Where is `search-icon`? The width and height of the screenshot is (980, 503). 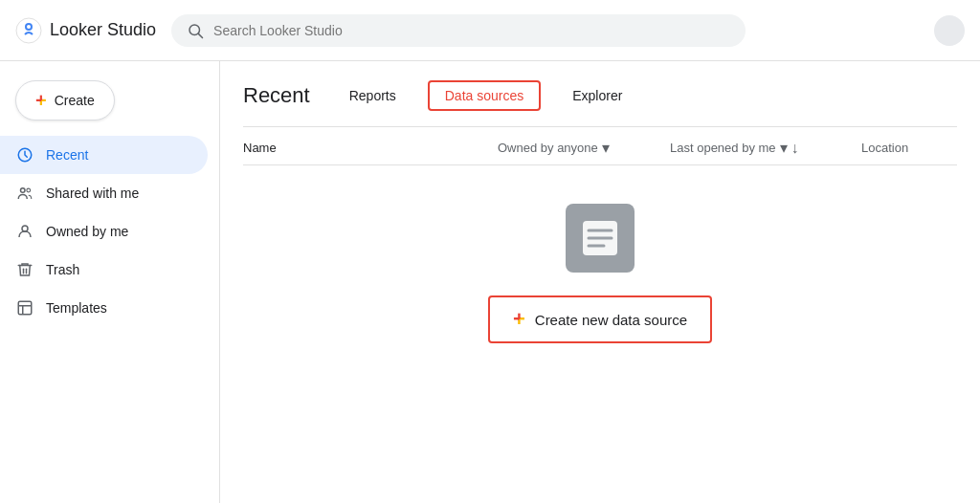
search-icon is located at coordinates (195, 31).